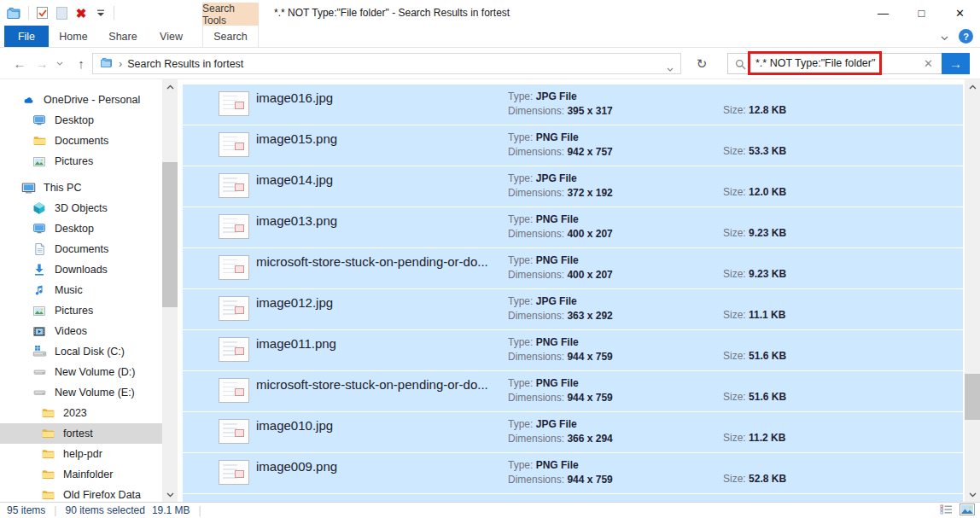 The height and width of the screenshot is (518, 980). I want to click on file-meta: Type: JPG FileDimensions: 395 x 317, so click(560, 104).